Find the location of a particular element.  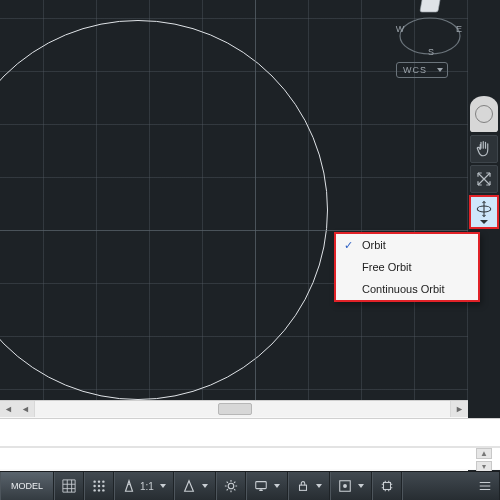

gear-icon is located at coordinates (231, 486).